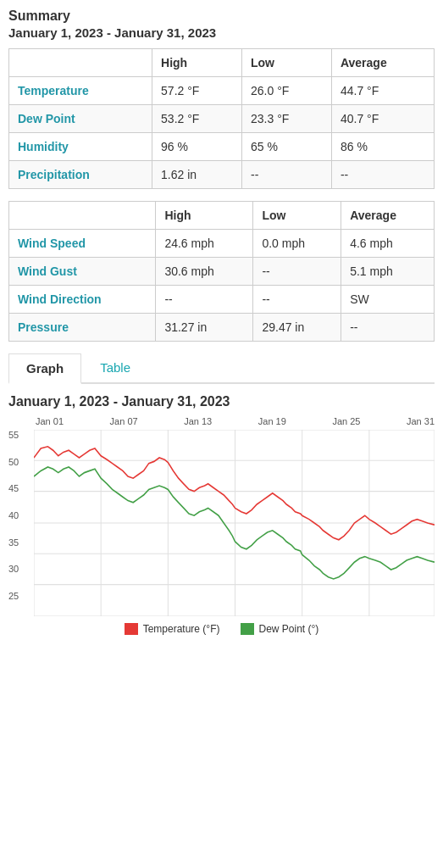  Describe the element at coordinates (420, 421) in the screenshot. I see `x-label: Jan 31` at that location.